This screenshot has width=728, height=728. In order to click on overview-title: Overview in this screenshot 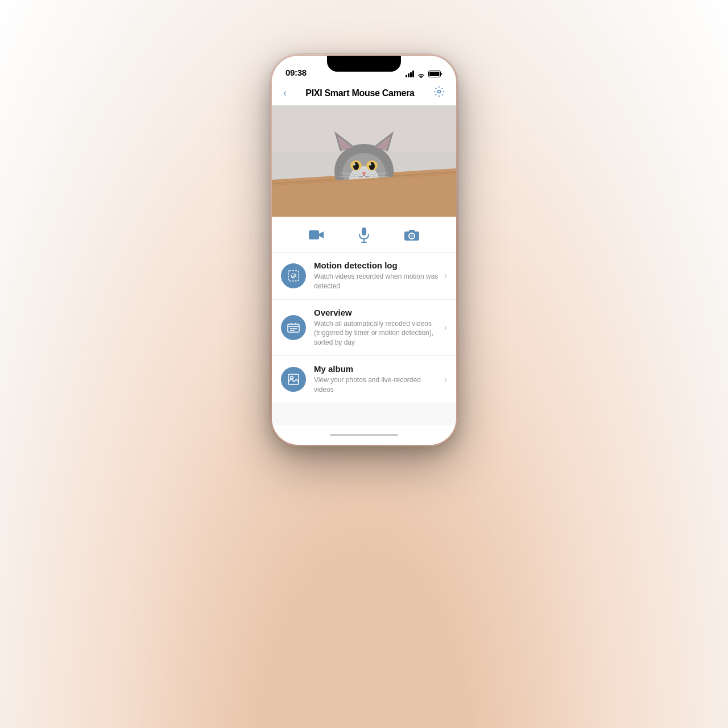, I will do `click(377, 313)`.